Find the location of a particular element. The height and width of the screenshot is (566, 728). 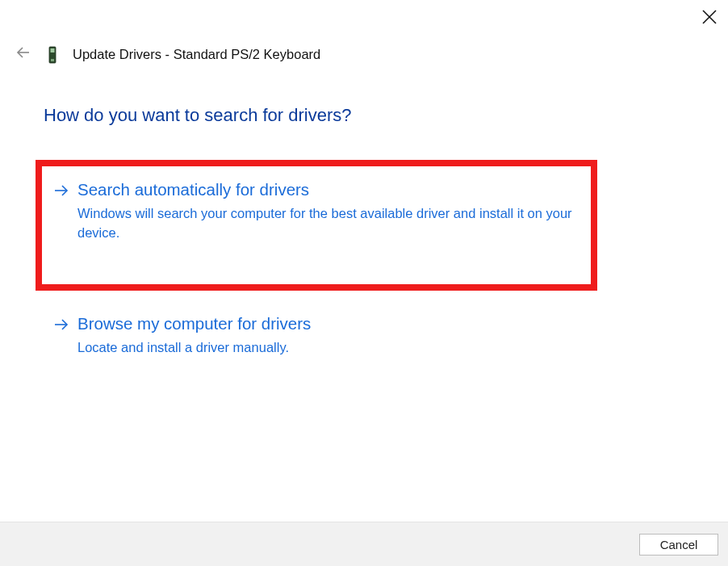

option-title: Search automatically for drivers is located at coordinates (332, 191).